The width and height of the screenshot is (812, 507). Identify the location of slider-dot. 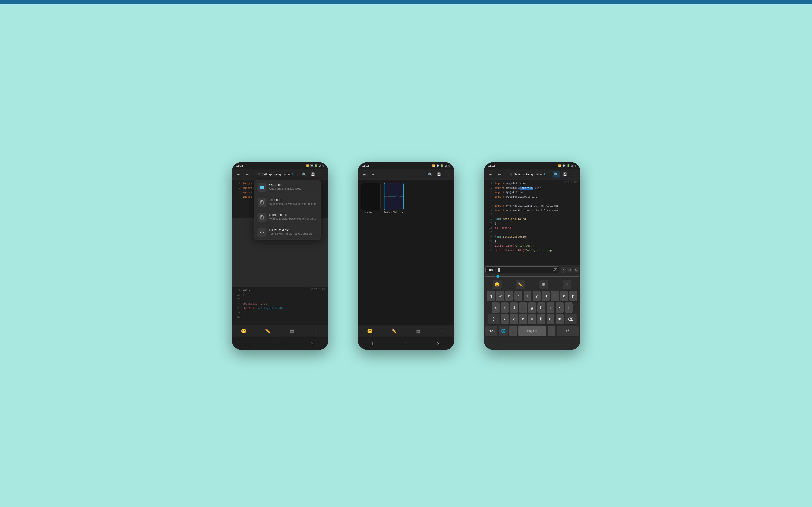
(498, 276).